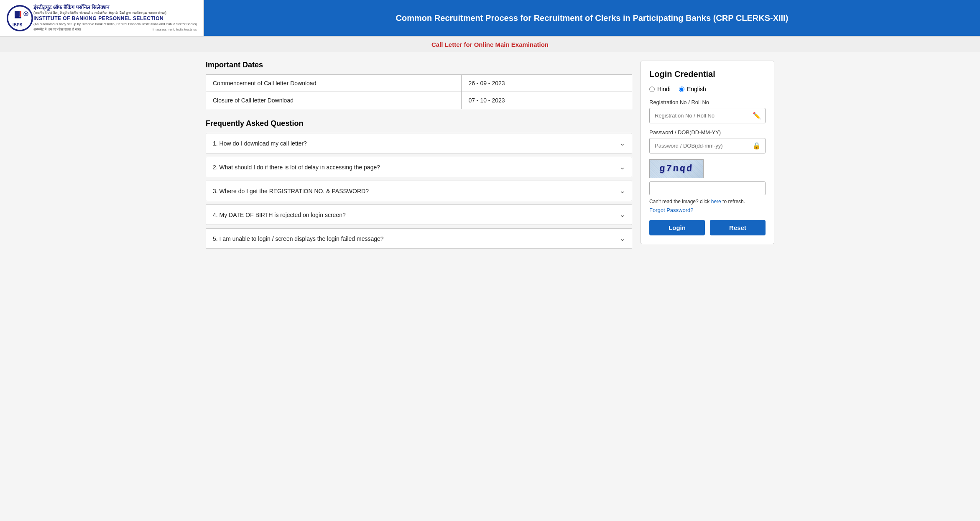 The image size is (980, 521). I want to click on captcha-image: g7nqd, so click(676, 169).